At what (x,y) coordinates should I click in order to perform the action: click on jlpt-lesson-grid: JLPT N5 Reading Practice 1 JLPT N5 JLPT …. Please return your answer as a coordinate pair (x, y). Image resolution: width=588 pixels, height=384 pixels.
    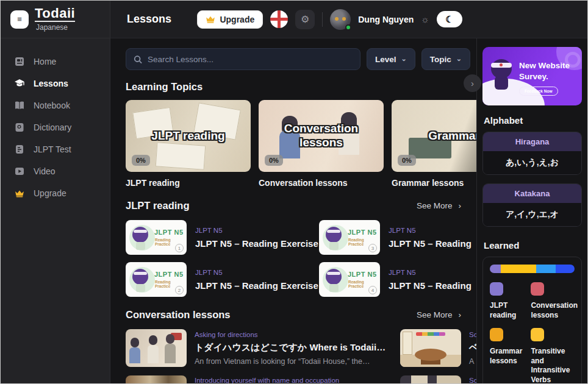
    Looking at the image, I should click on (301, 258).